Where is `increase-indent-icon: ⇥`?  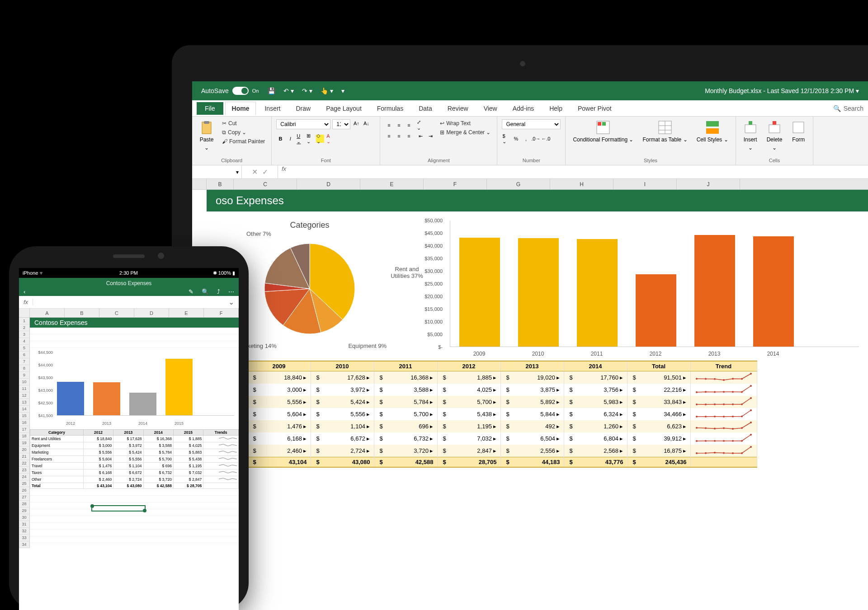
increase-indent-icon: ⇥ is located at coordinates (430, 136).